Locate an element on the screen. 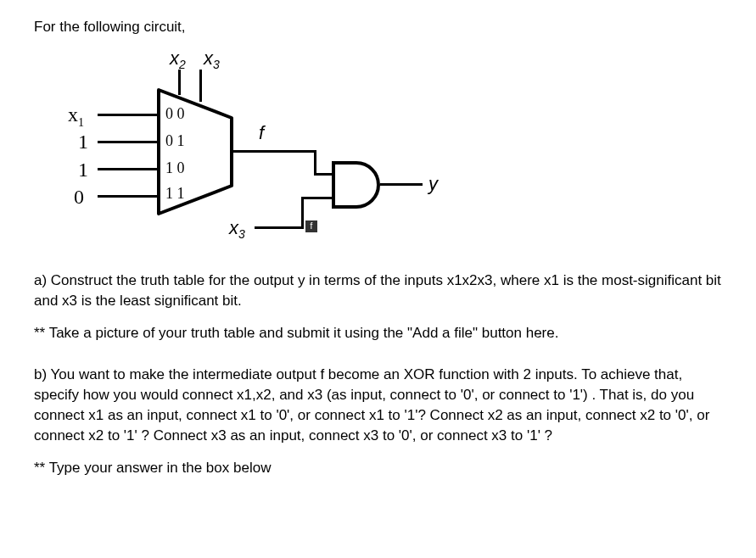 The height and width of the screenshot is (558, 756). wire-f-down is located at coordinates (316, 163).